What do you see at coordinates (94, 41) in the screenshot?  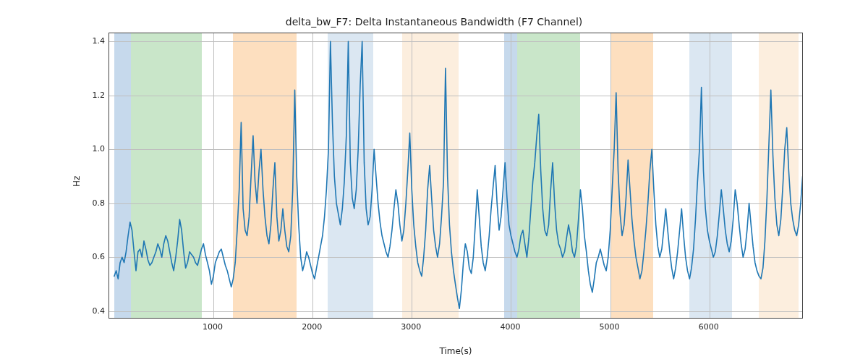 I see `y-tick-label: 1.4` at bounding box center [94, 41].